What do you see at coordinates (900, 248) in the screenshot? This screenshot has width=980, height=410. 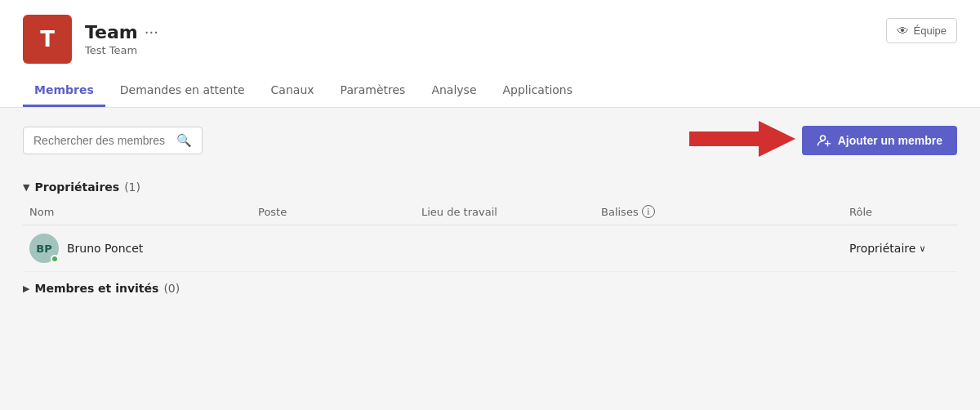 I see `role-dropdown: Propriétaire ∨` at bounding box center [900, 248].